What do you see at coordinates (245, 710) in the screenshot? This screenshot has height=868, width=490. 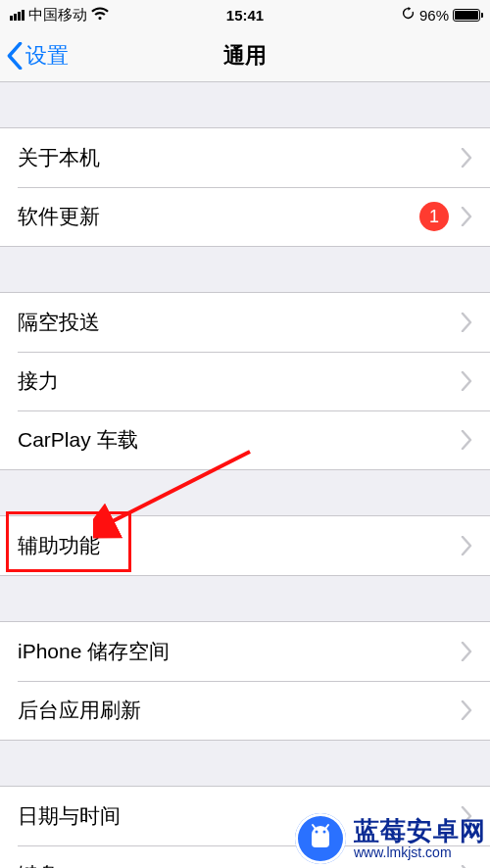 I see `row-background-refresh: 后台应用刷新` at bounding box center [245, 710].